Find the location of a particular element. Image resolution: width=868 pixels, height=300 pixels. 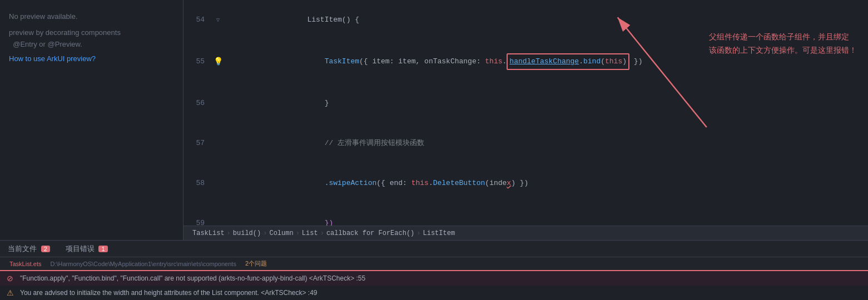

file-info-bar: TaskList.ets D:\HarmonyOS\Code\MyApplica… is located at coordinates (434, 263).